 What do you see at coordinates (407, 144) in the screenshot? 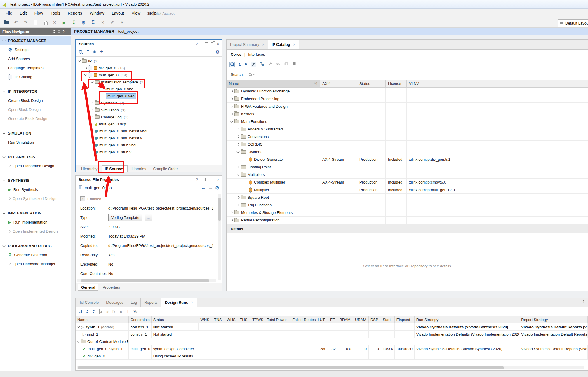
I see `catalog-row-cordic: CORDIC` at bounding box center [407, 144].